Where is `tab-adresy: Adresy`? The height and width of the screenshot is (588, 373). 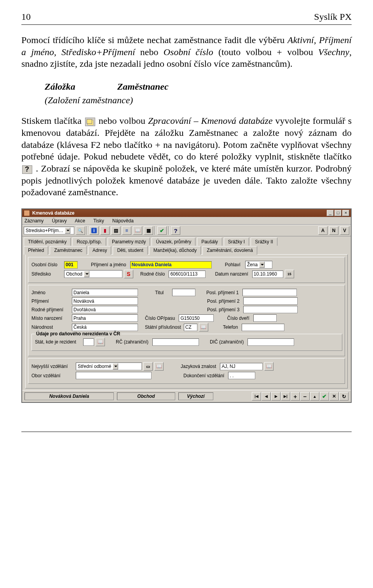
tab-adresy: Adresy is located at coordinates (99, 250).